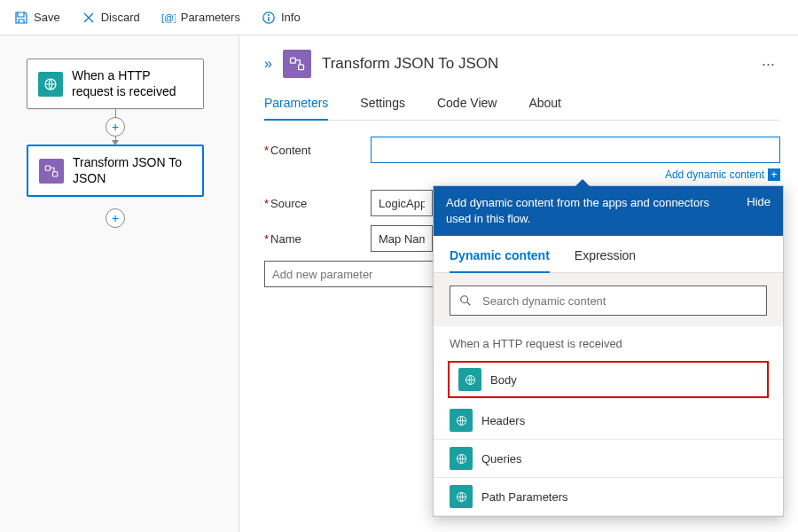  What do you see at coordinates (281, 18) in the screenshot?
I see `info-button: Info` at bounding box center [281, 18].